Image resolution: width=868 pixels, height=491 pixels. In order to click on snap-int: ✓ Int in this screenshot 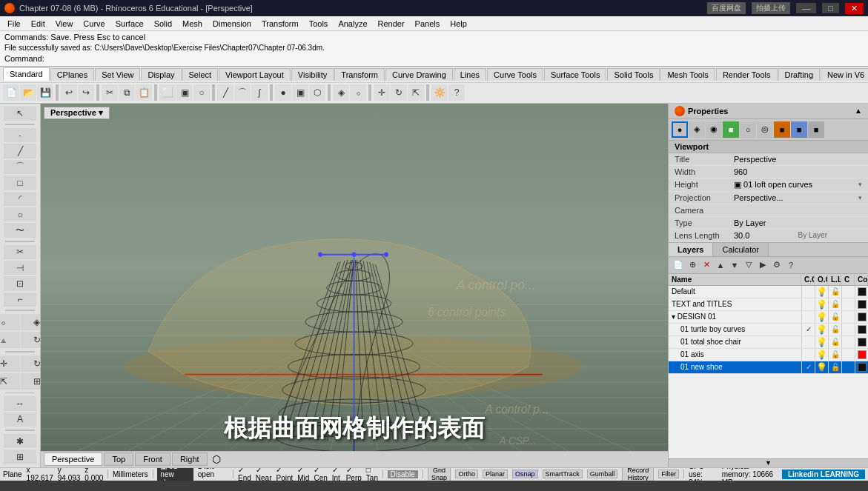, I will do `click(337, 474)`.